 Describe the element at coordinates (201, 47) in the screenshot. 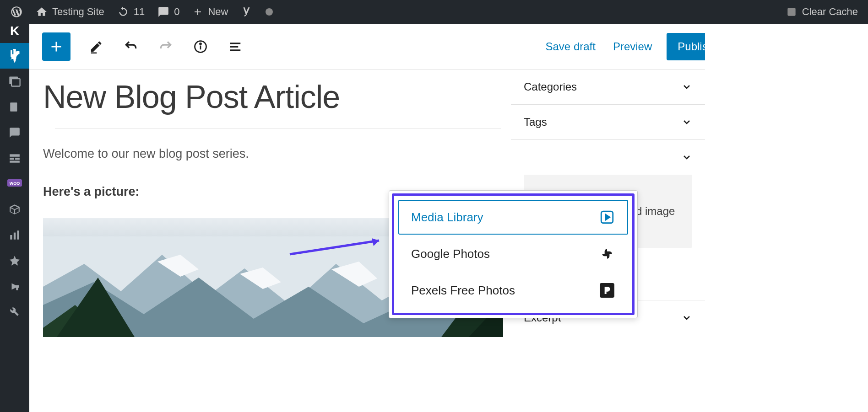

I see `info-icon` at that location.